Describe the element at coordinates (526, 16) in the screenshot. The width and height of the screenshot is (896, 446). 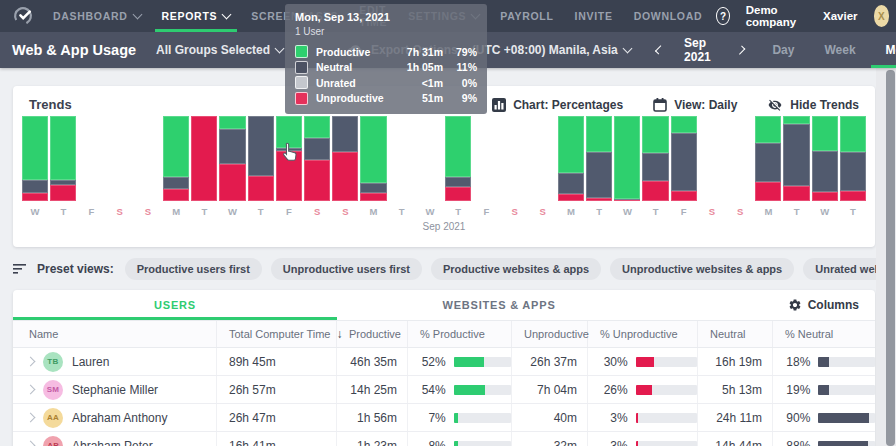
I see `nav-item-label: PAYROLL` at that location.